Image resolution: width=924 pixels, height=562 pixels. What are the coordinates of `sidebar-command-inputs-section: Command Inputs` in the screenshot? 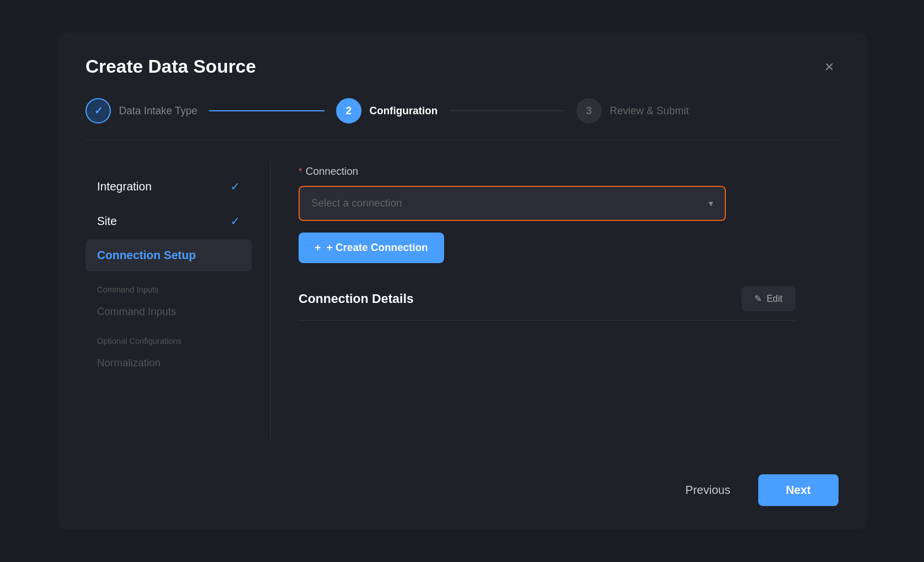 It's located at (169, 286).